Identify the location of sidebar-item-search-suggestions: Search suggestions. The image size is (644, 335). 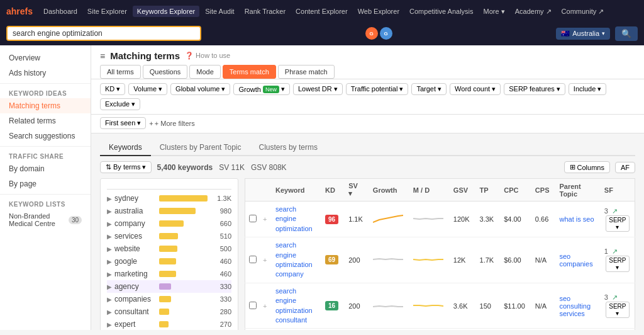
(45, 136).